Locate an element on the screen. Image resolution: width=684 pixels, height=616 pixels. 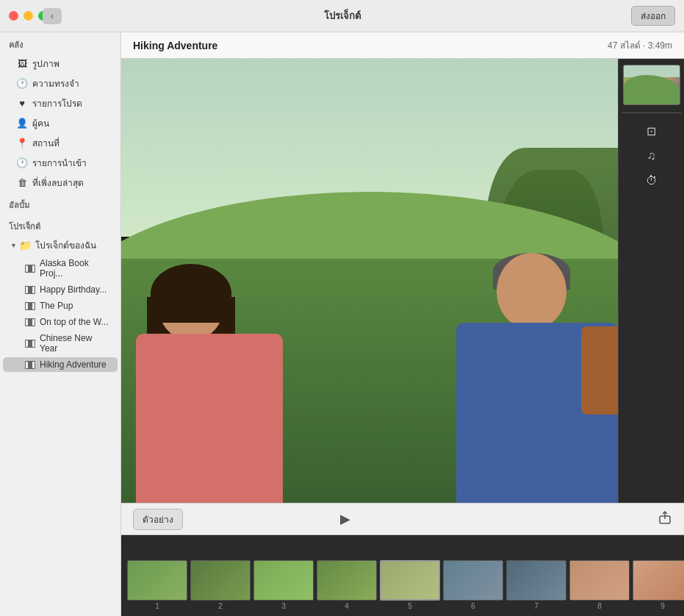
sidebar-item-imports-label: รายการนำเข้า is located at coordinates (60, 163).